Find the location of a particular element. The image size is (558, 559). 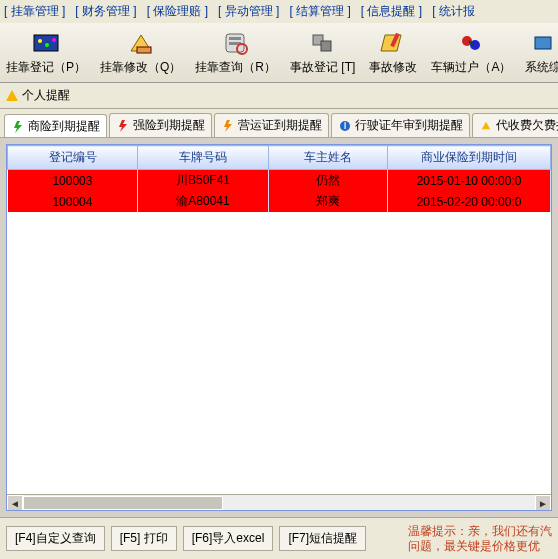

tab-label: 强险到期提醒 is located at coordinates (169, 126).